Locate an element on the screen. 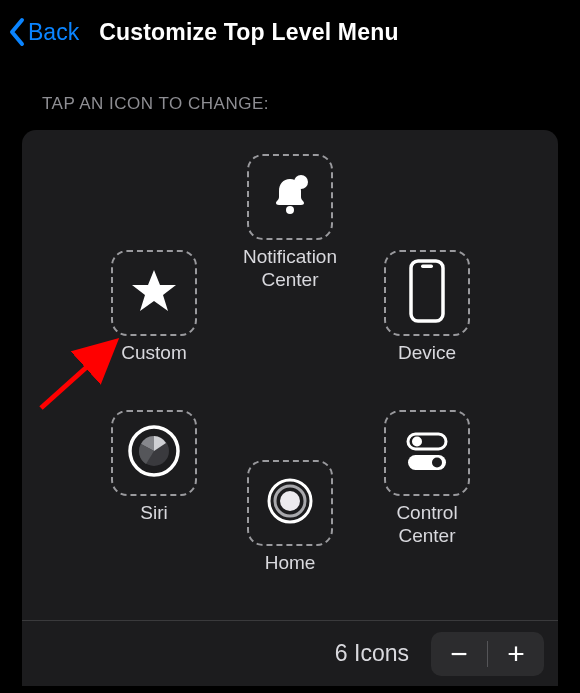 The width and height of the screenshot is (580, 693). menu-item-label: ControlCenter is located at coordinates (426, 525).